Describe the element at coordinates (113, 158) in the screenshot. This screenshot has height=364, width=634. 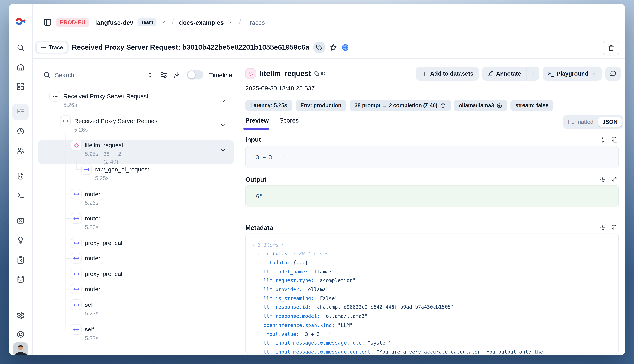
I see `span-token-usage: 38 → 2 (Σ 40)` at that location.